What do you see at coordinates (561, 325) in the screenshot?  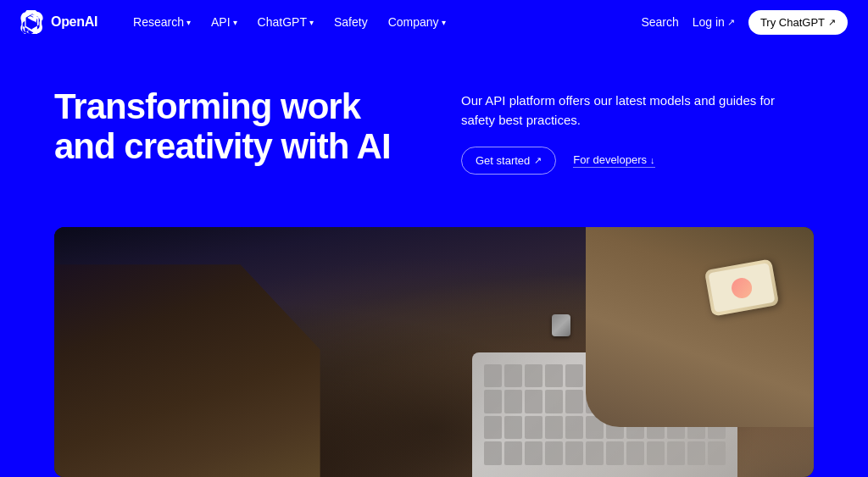 I see `smartwatch` at bounding box center [561, 325].